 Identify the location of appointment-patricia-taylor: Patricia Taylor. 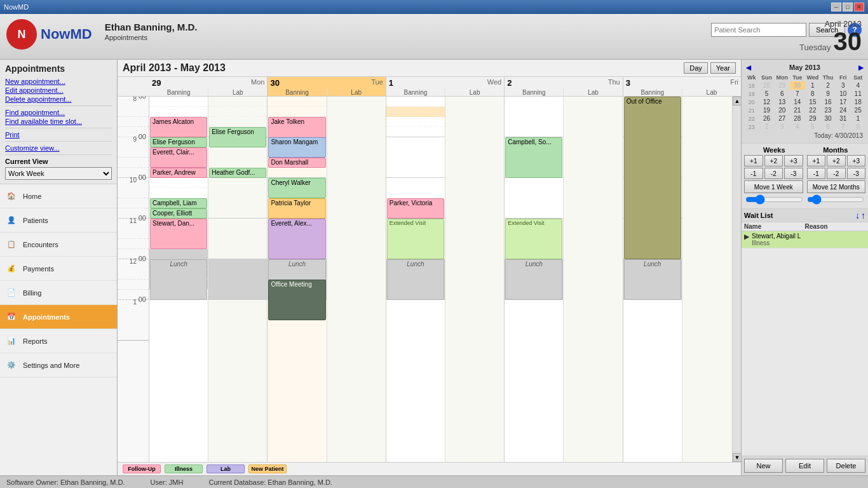
(297, 208).